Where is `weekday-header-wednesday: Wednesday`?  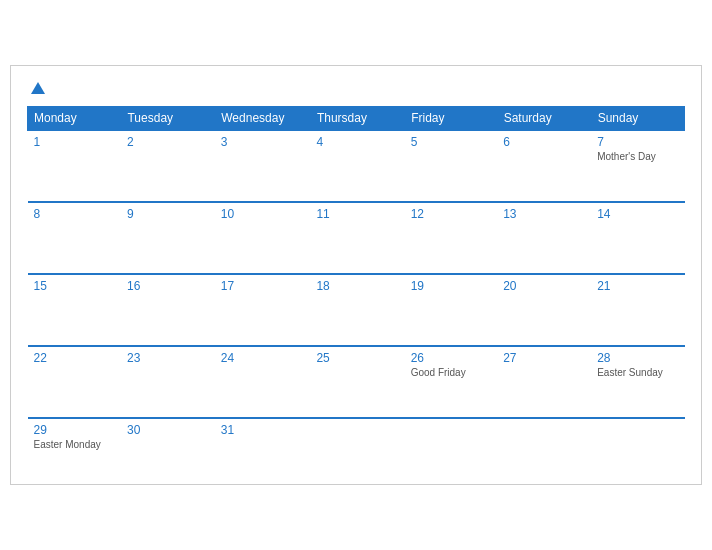 weekday-header-wednesday: Wednesday is located at coordinates (263, 119).